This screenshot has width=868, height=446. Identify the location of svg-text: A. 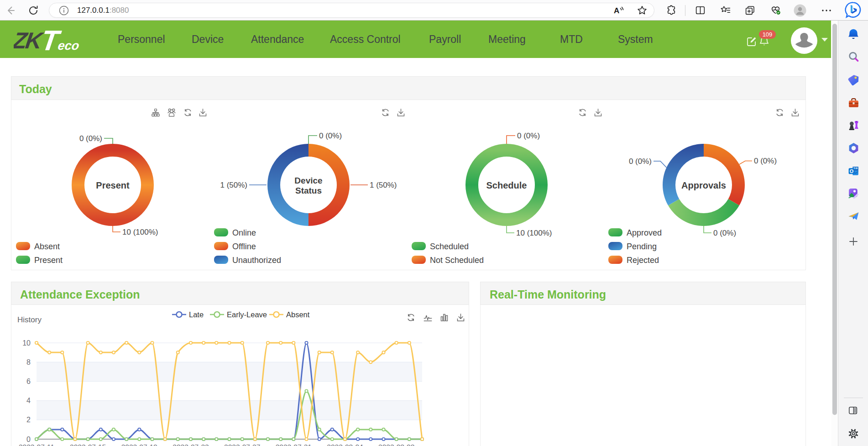
(617, 11).